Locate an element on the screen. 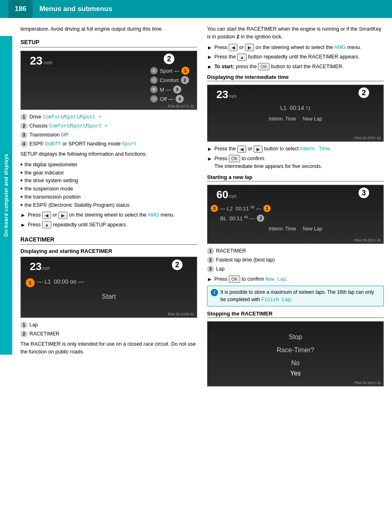 The image size is (392, 532). right-intro: You can start the RACETIMER when the eng… is located at coordinates (296, 34).